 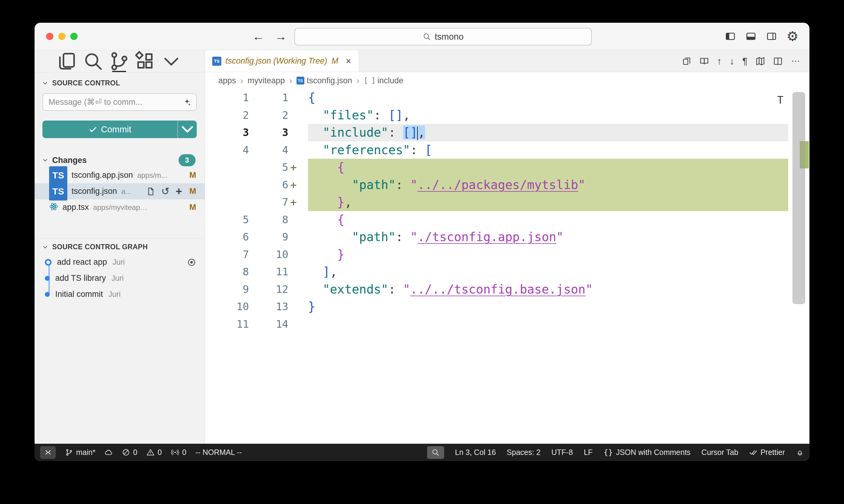 What do you see at coordinates (507, 324) in the screenshot?
I see `code-line: 11 14` at bounding box center [507, 324].